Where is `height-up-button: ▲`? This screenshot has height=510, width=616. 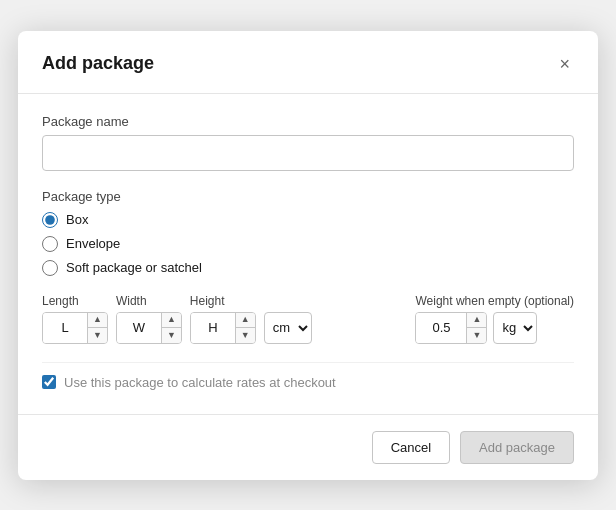
height-up-button: ▲ is located at coordinates (246, 321).